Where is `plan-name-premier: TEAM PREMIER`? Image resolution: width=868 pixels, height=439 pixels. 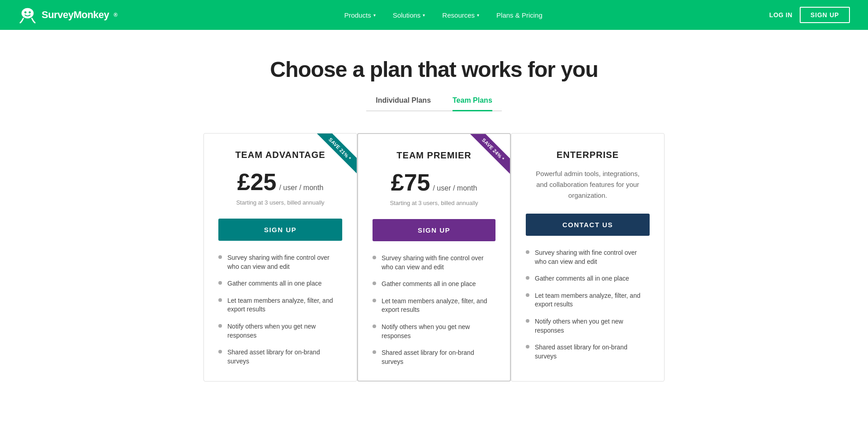
plan-name-premier: TEAM PREMIER is located at coordinates (434, 156).